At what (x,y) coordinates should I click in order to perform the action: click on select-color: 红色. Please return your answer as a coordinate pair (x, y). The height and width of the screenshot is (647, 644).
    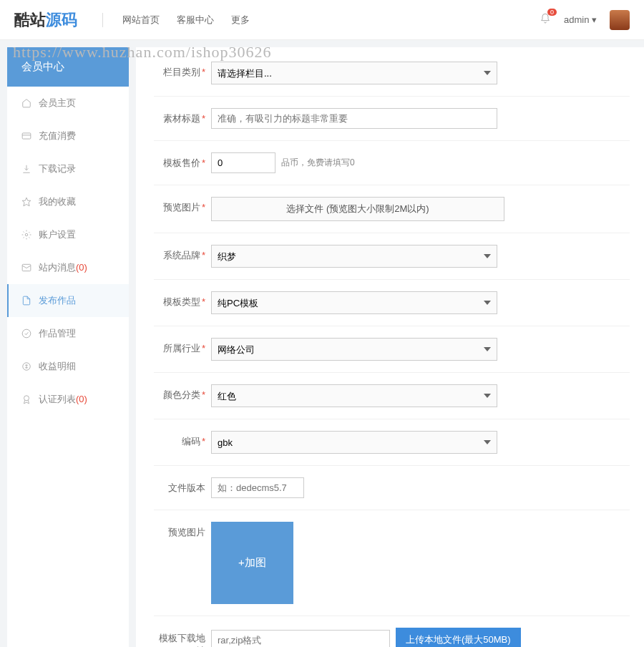
    Looking at the image, I should click on (354, 396).